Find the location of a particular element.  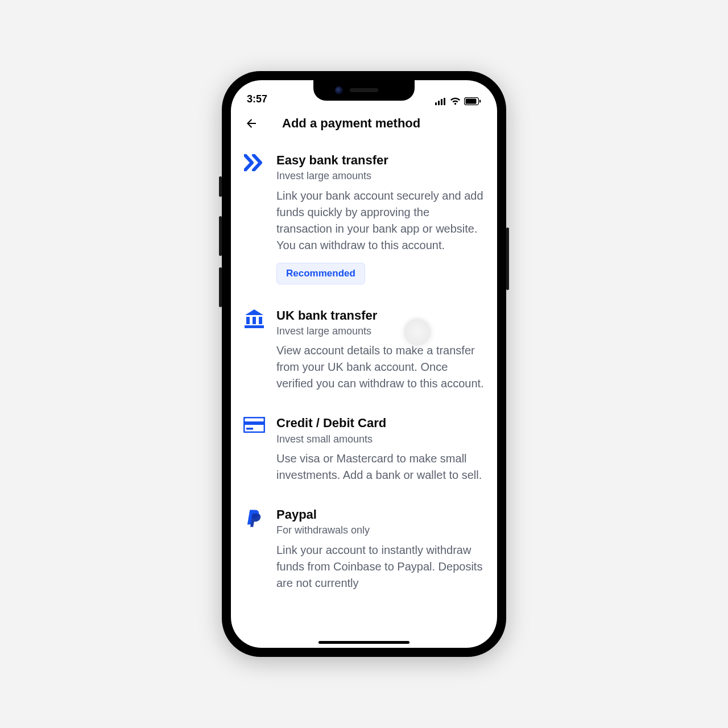

method-title: UK bank transfer is located at coordinates (380, 315).